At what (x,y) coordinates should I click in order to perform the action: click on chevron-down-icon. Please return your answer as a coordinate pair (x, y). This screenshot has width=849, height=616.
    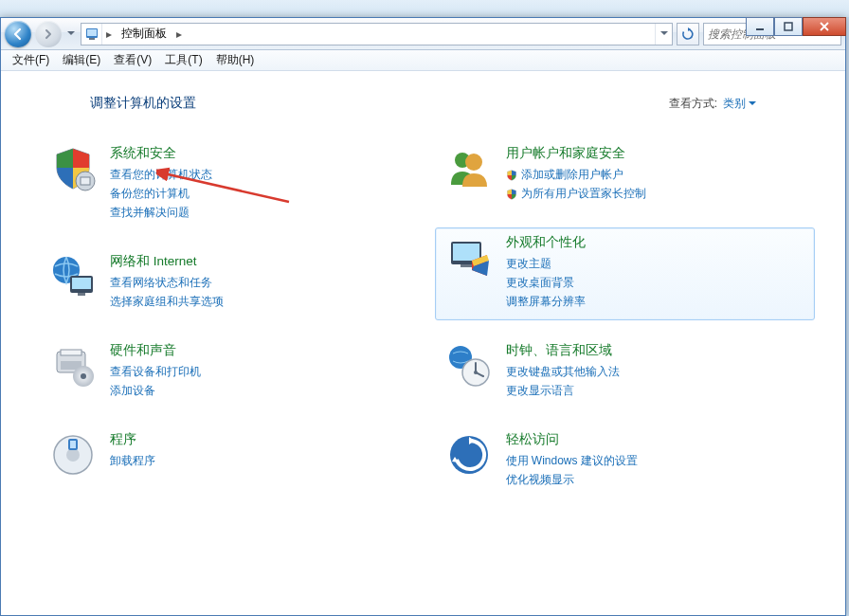
    Looking at the image, I should click on (752, 104).